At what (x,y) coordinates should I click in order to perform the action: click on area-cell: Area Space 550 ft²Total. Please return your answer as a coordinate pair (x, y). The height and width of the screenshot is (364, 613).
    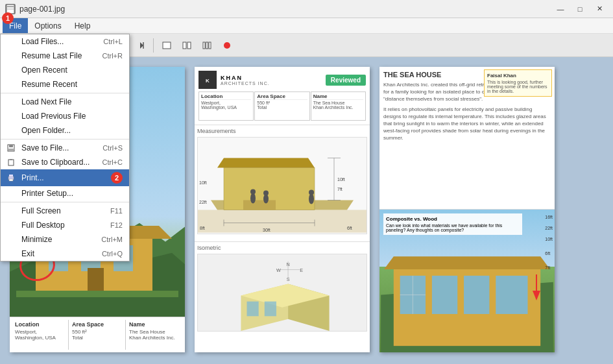
    Looking at the image, I should click on (97, 335).